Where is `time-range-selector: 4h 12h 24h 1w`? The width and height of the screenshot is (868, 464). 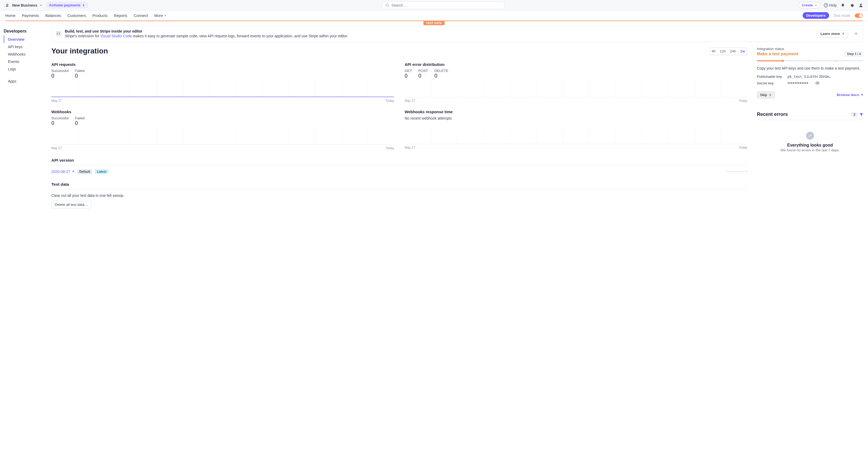 time-range-selector: 4h 12h 24h 1w is located at coordinates (728, 51).